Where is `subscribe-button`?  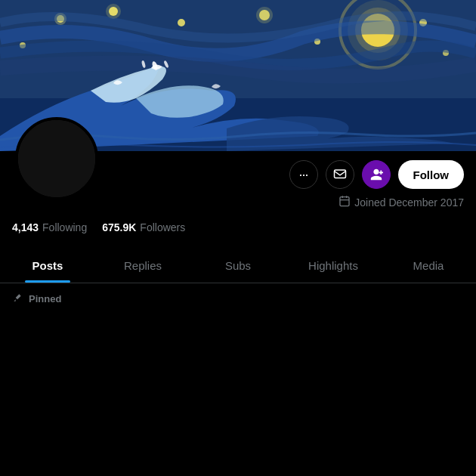 subscribe-button is located at coordinates (376, 175).